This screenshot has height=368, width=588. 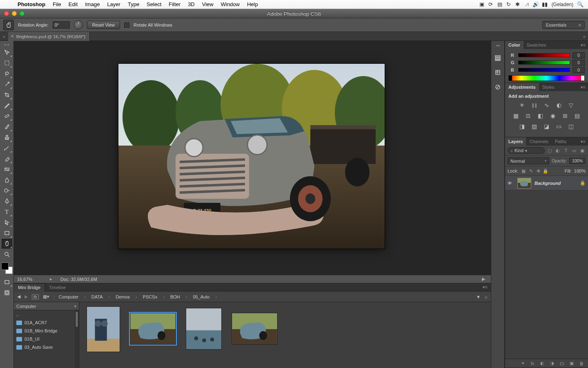 I want to click on layer-row-background: 👁 Background 🔒, so click(x=546, y=183).